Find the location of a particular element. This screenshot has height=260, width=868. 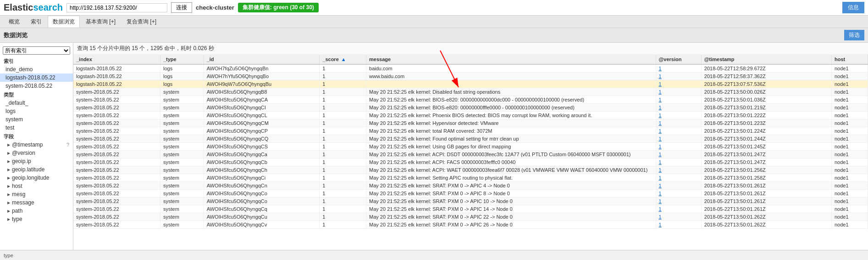

sidebar-item-type-default: _default_ is located at coordinates (37, 103).